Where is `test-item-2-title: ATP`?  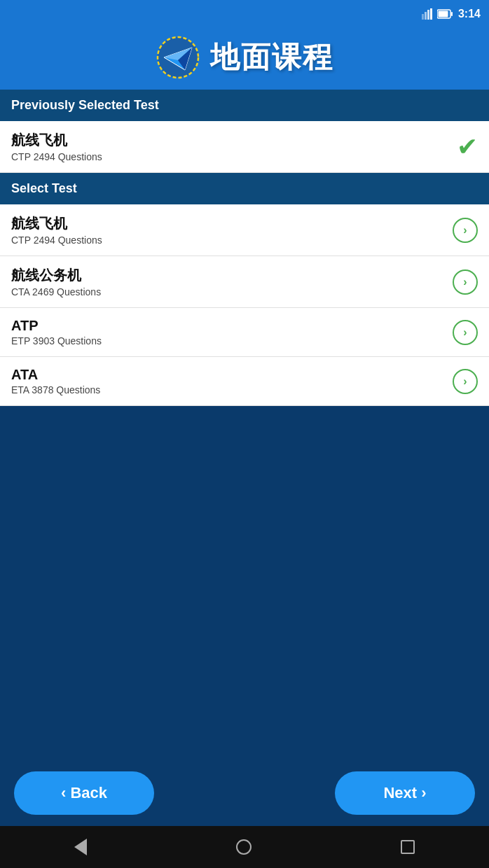
test-item-2-title: ATP is located at coordinates (56, 326).